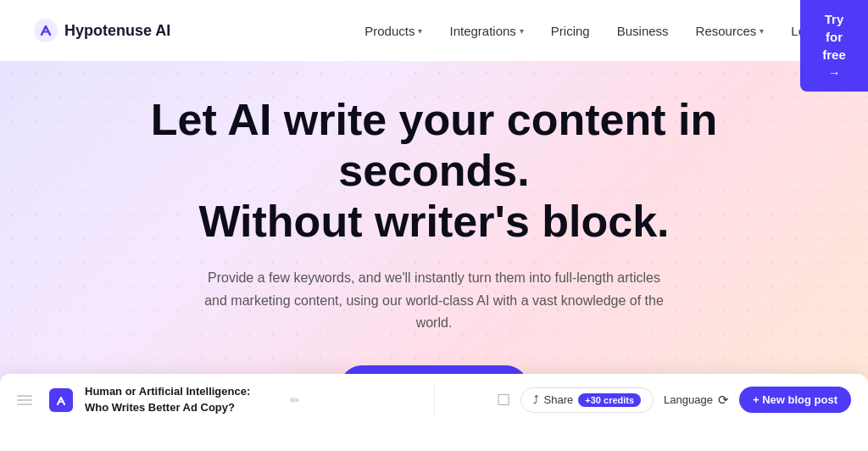 This screenshot has width=868, height=451. What do you see at coordinates (25, 400) in the screenshot?
I see `sidebar-toggle` at bounding box center [25, 400].